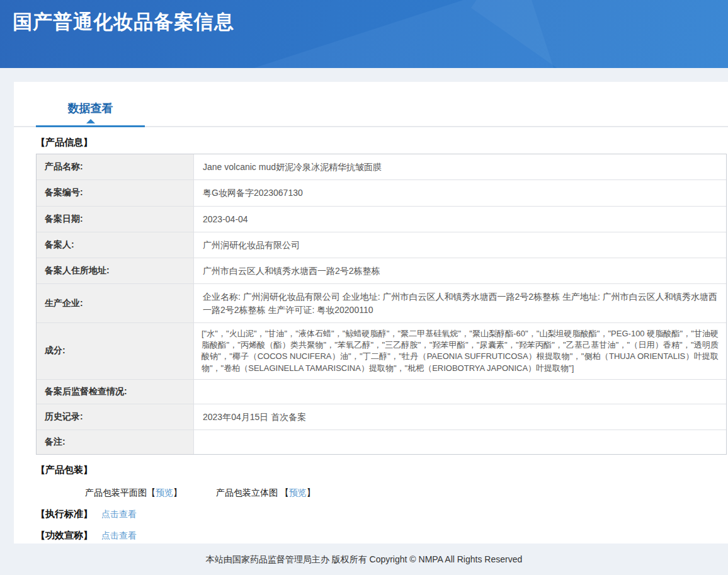 This screenshot has width=728, height=575. Describe the element at coordinates (371, 105) in the screenshot. I see `tab-bar: 数据查看` at that location.